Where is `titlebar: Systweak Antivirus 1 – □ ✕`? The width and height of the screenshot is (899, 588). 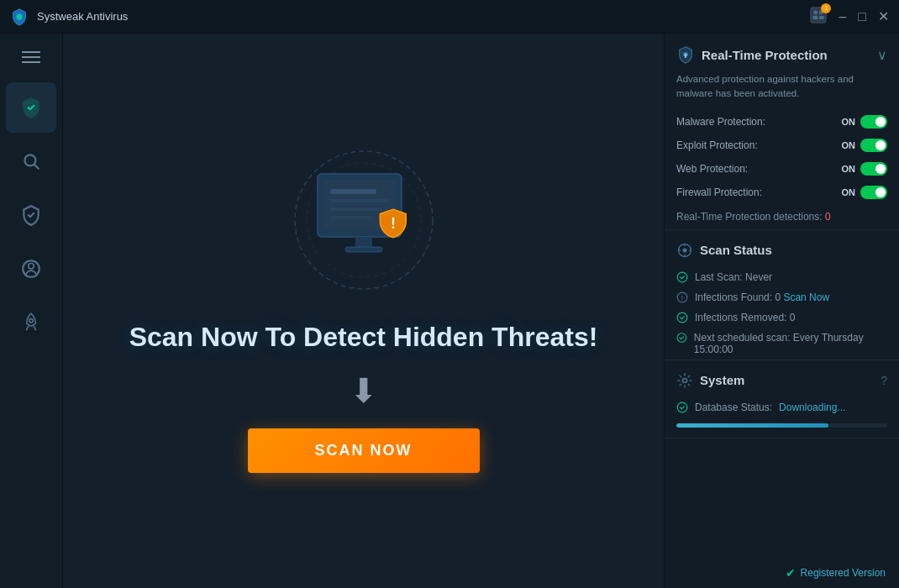
titlebar: Systweak Antivirus 1 – □ ✕ is located at coordinates (450, 17).